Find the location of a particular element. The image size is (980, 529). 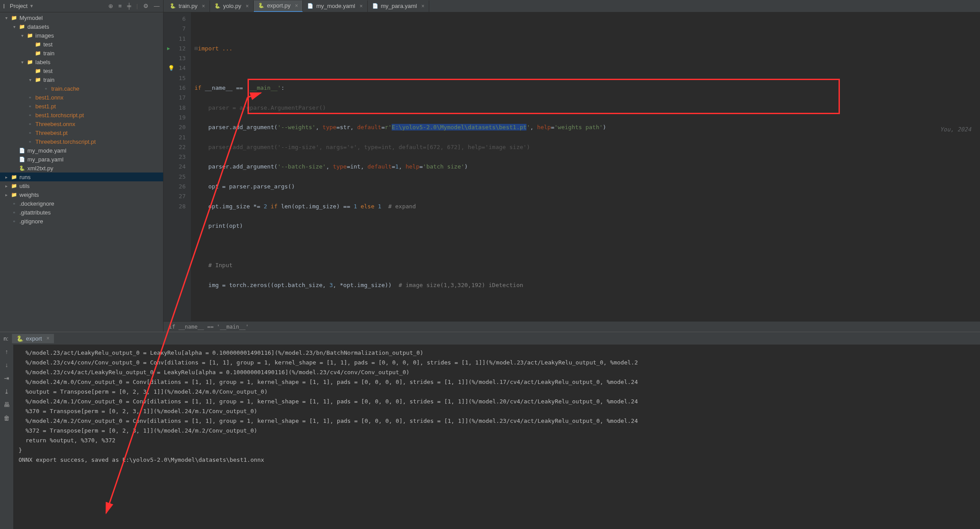

tree-item: ▸📁runs is located at coordinates (81, 177).